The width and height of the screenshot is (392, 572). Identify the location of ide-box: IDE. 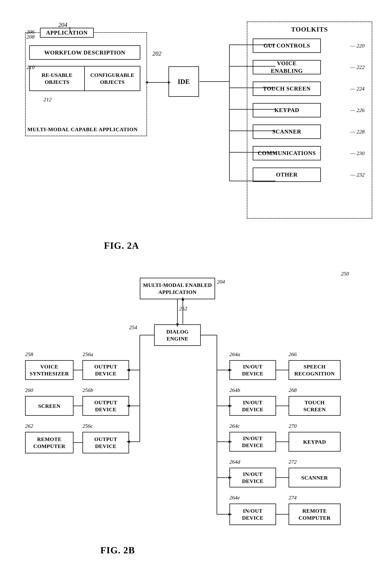
(184, 81).